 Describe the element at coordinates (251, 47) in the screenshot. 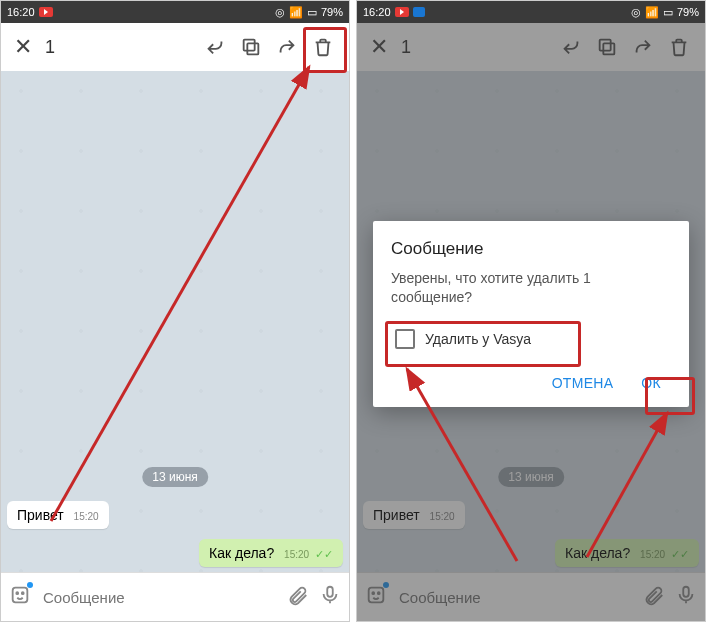

I see `copy-button` at that location.